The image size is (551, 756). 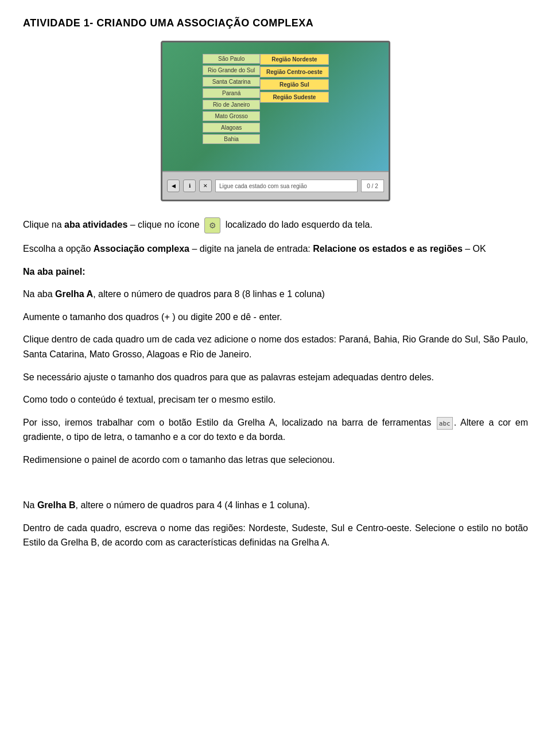 I want to click on paragraph-10-redimensione: Redimensione o painel de acordo com o ta…, so click(x=276, y=460).